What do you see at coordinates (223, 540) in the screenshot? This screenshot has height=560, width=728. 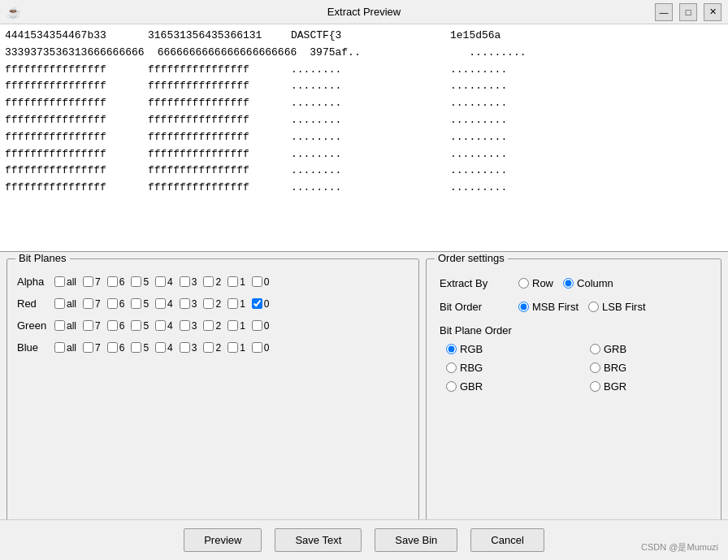 I see `preview-button: Preview` at bounding box center [223, 540].